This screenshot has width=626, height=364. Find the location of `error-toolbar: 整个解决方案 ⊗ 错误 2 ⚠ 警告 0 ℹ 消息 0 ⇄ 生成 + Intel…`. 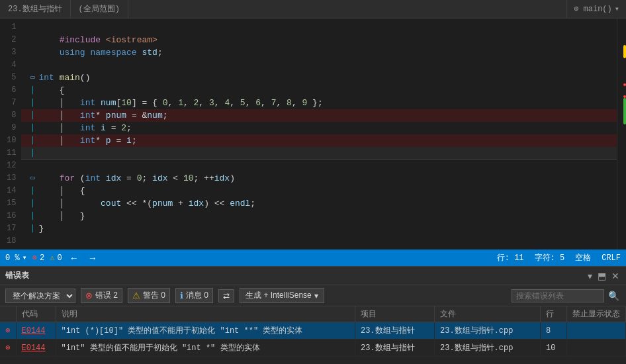

error-toolbar: 整个解决方案 ⊗ 错误 2 ⚠ 警告 0 ℹ 消息 0 ⇄ 生成 + Intel… is located at coordinates (313, 296).